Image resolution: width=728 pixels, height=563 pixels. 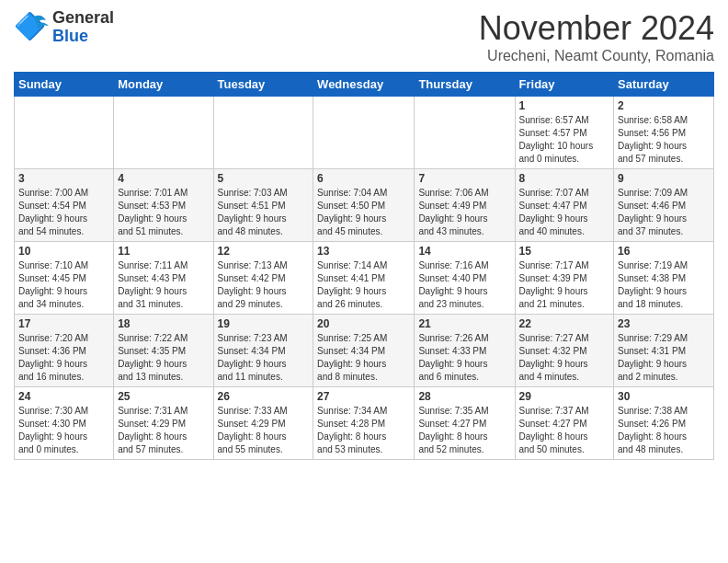 I want to click on day-info: Sunrise: 7:35 AM Sunset: 4:27 PM Dayligh…, so click(x=464, y=431).